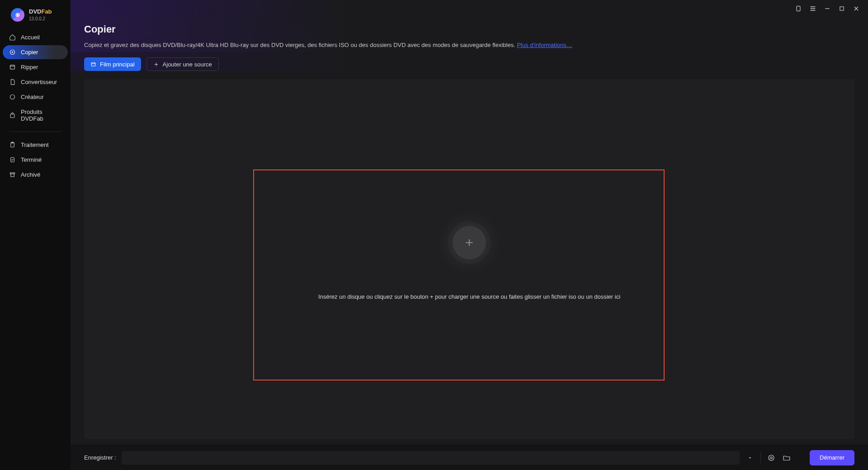  Describe the element at coordinates (35, 174) in the screenshot. I see `sidebar-item-archive: Archivé` at that location.